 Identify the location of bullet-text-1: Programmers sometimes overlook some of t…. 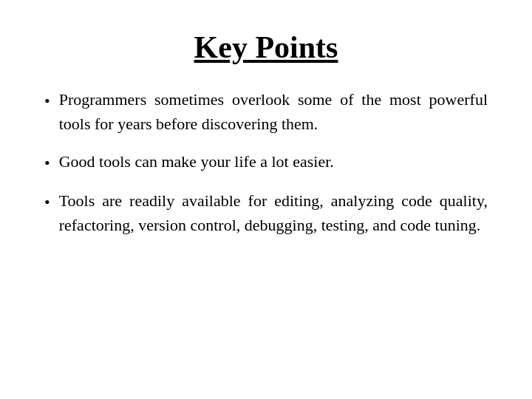
(273, 112).